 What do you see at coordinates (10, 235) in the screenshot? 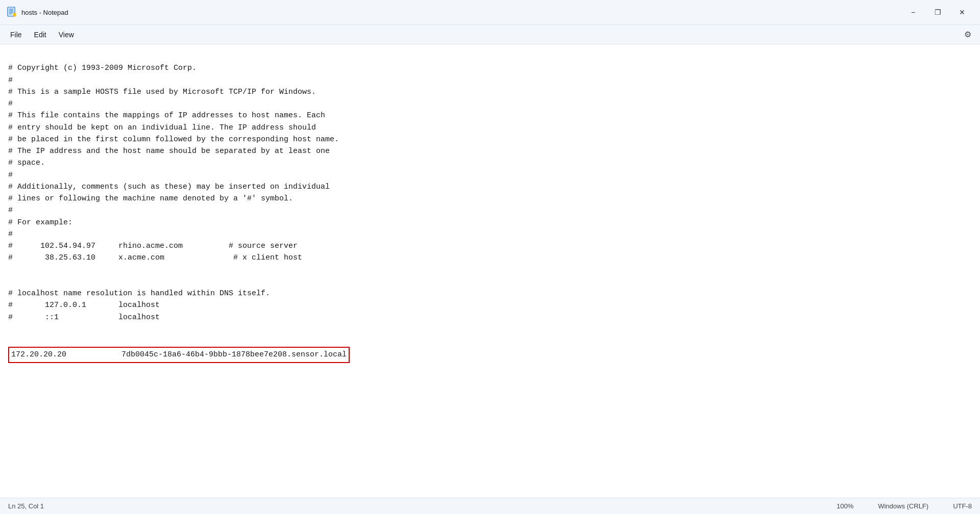
I see `line-15: #` at bounding box center [10, 235].